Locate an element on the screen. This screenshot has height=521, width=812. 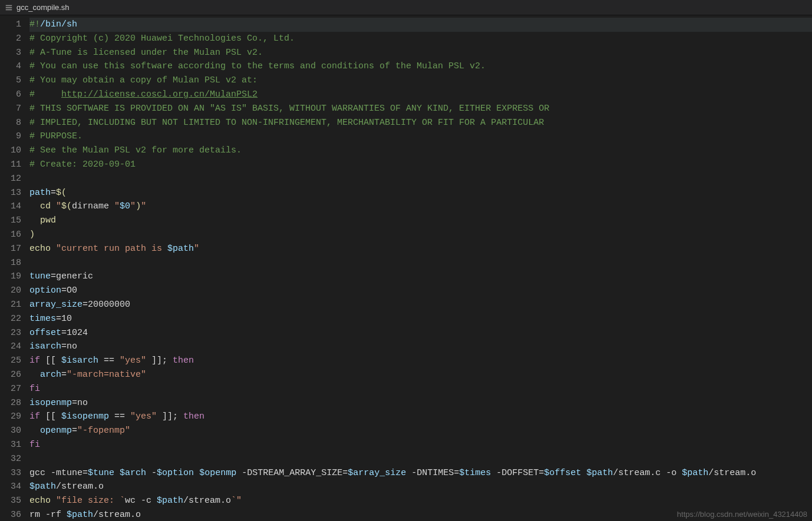
code-line: if [[ $isopenmp == "yes" ]]; then is located at coordinates (421, 417).